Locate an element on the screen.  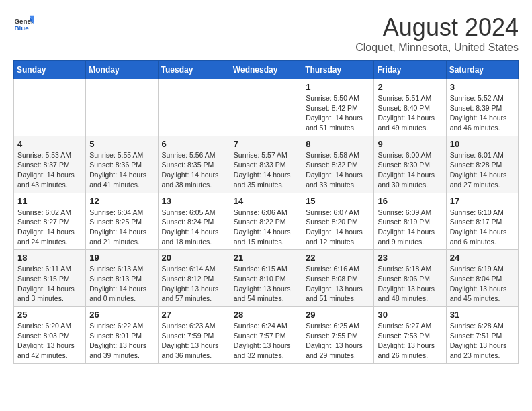
day-header-thursday: Thursday is located at coordinates (339, 70).